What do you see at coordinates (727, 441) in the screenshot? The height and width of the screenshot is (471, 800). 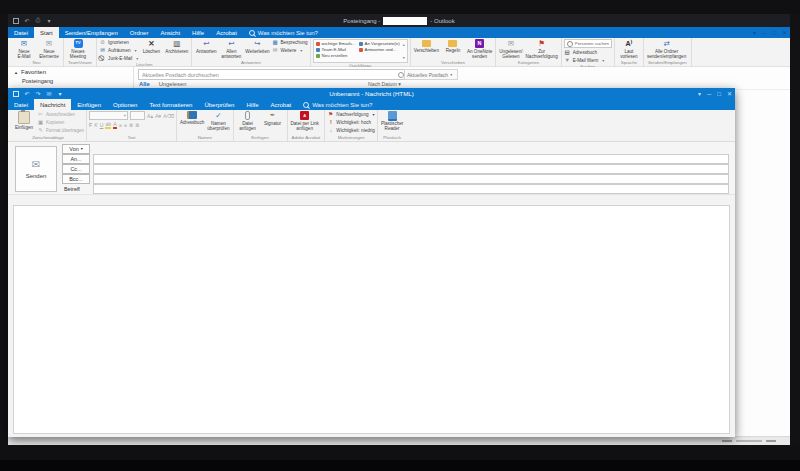 I see `status-zoom-out` at bounding box center [727, 441].